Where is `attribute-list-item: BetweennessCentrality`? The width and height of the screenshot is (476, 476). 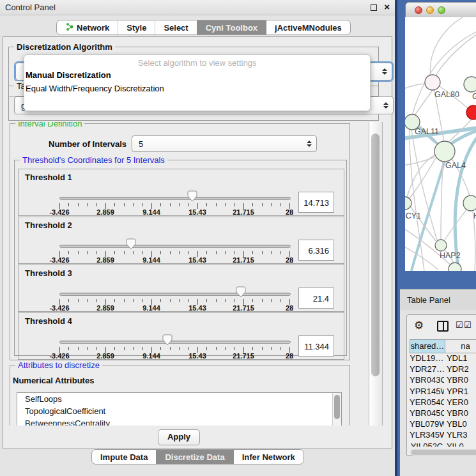
attribute-list-item: BetweennessCentrality is located at coordinates (179, 422).